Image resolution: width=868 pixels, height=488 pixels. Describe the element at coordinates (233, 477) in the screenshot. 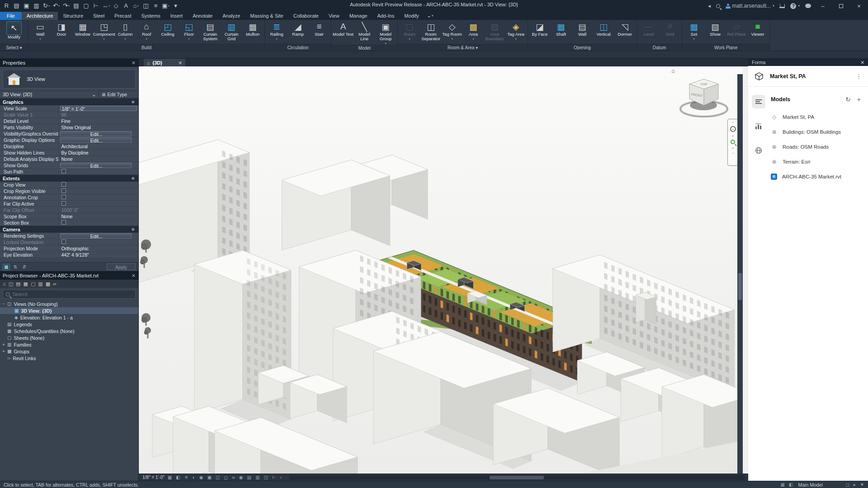

I see `view-control-icon: ∞` at that location.